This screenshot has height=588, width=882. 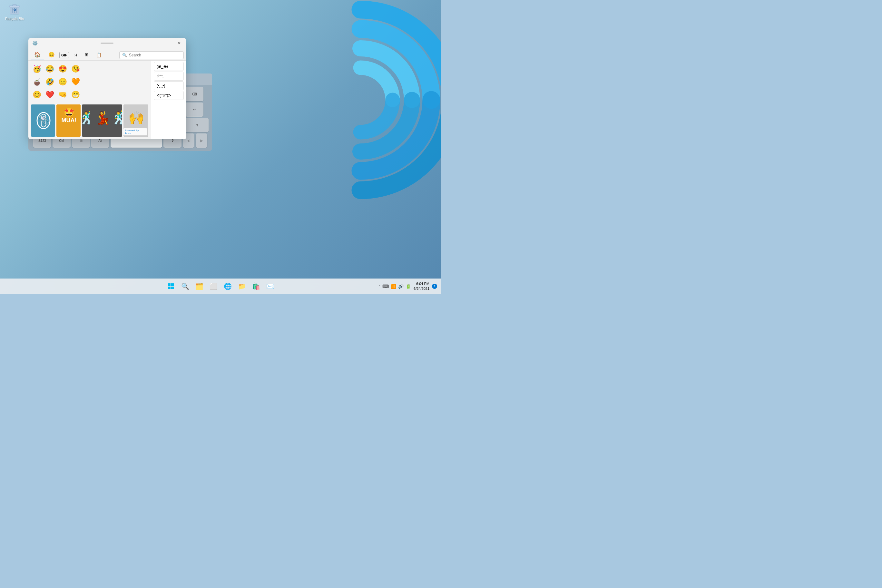 What do you see at coordinates (76, 69) in the screenshot?
I see `emoji-kiss: 😘` at bounding box center [76, 69].